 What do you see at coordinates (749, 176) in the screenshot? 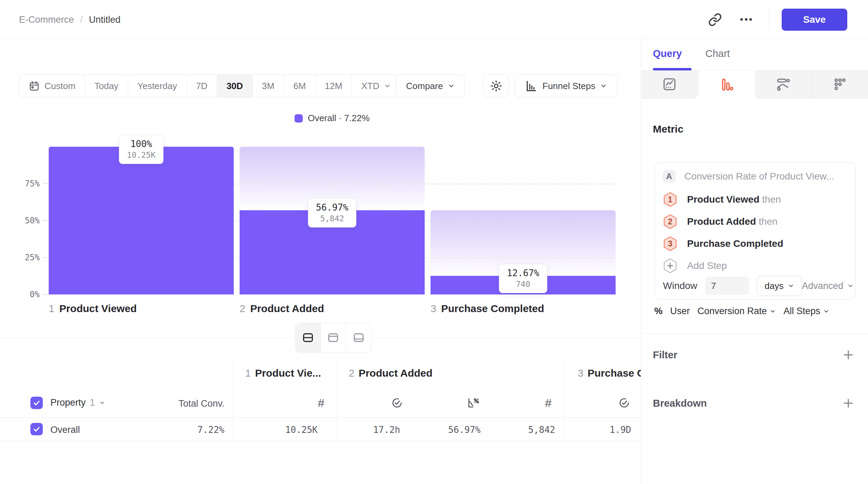
I see `metric-series-row: A Conversion Rate of Product View...` at bounding box center [749, 176].